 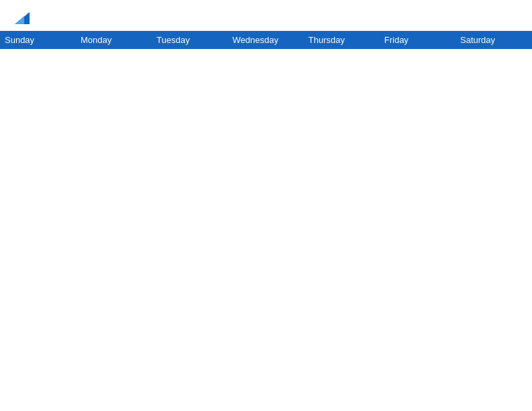 I want to click on weekday-header-wednesday: Wednesday, so click(x=266, y=40).